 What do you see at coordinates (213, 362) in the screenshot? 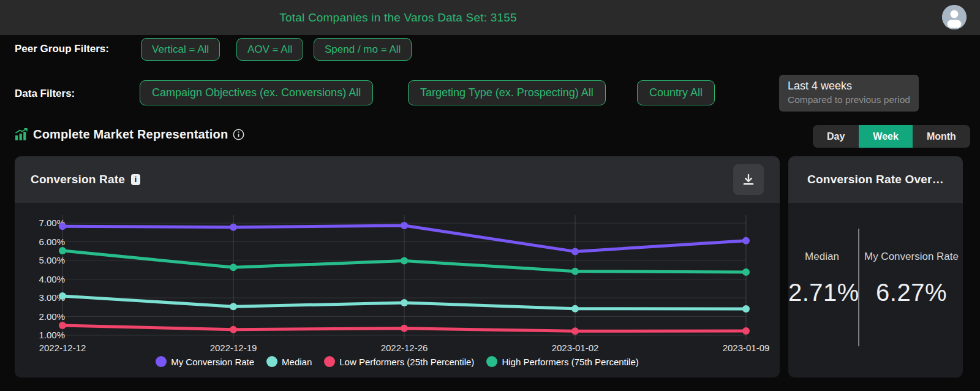
I see `legend-label: My Conversion Rate` at bounding box center [213, 362].